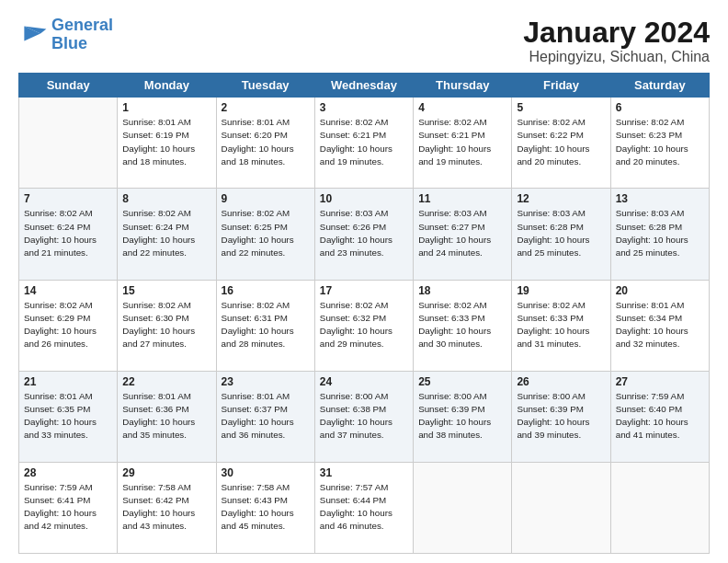 This screenshot has height=563, width=728. What do you see at coordinates (68, 291) in the screenshot?
I see `day-number: 14` at bounding box center [68, 291].